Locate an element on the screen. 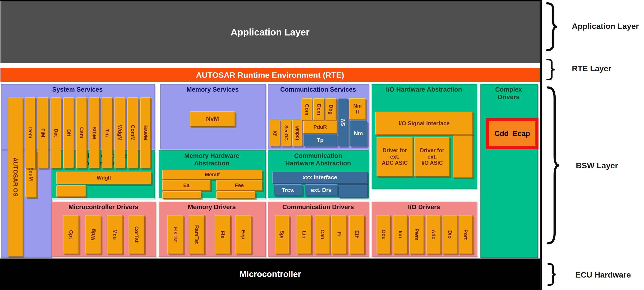 The image size is (644, 290). module-comm-hw-leg is located at coordinates (352, 190).